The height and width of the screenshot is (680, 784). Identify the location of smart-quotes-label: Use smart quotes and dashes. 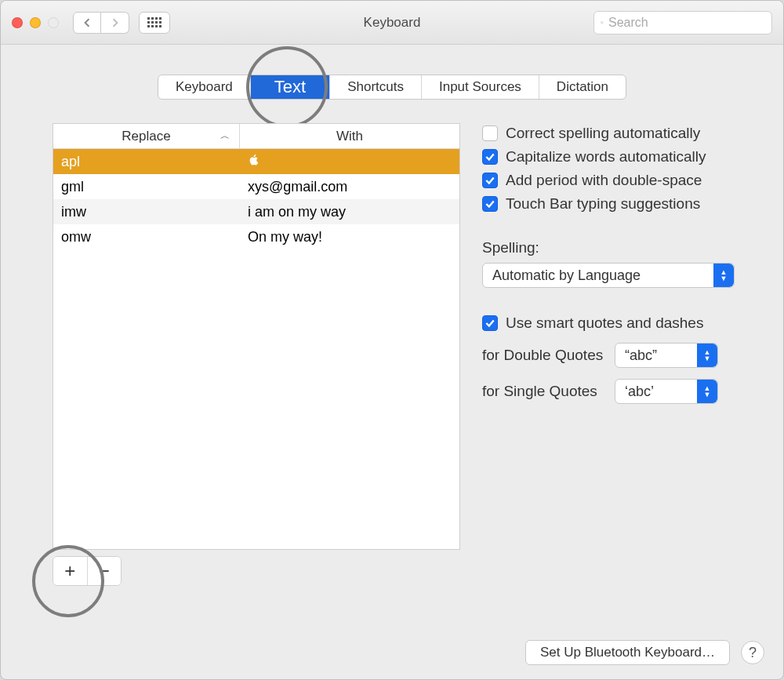
(604, 323).